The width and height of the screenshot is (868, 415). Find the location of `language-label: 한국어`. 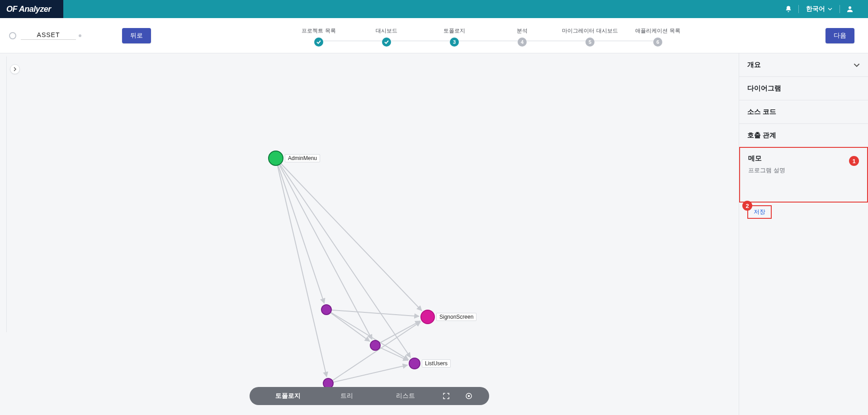

language-label: 한국어 is located at coordinates (816, 9).